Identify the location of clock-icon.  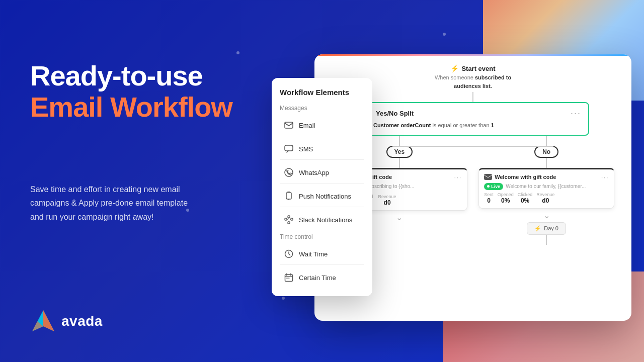
(289, 254).